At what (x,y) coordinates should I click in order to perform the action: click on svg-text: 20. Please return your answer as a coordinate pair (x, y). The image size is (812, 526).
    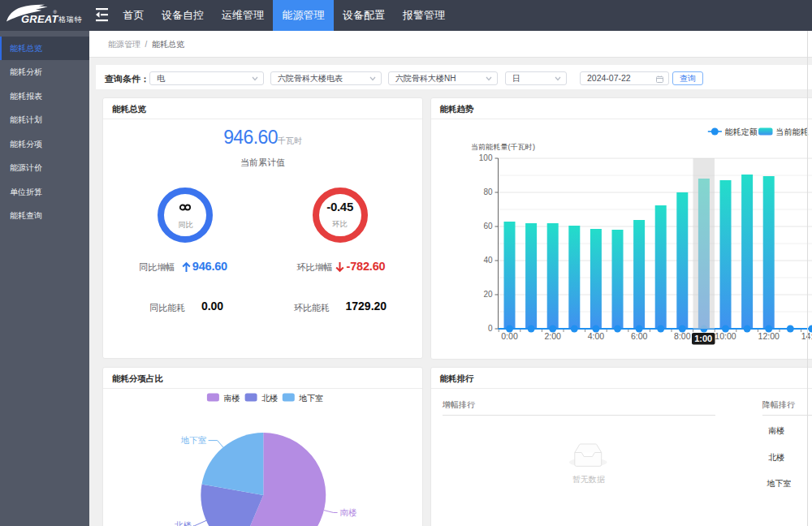
    Looking at the image, I should click on (488, 294).